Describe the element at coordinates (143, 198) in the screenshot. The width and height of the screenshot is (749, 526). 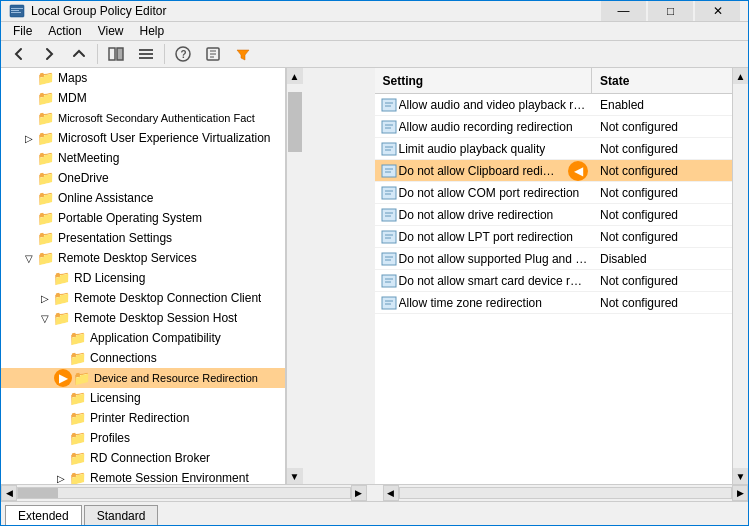
I see `tree-item-oa: 📁 Online Assistance` at that location.